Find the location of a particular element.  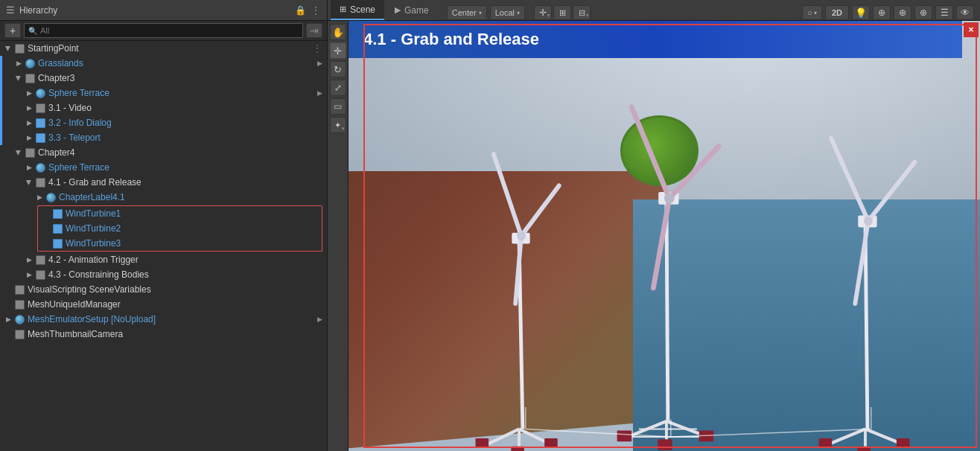

tab-scene: ⊞ Scene is located at coordinates (357, 10).